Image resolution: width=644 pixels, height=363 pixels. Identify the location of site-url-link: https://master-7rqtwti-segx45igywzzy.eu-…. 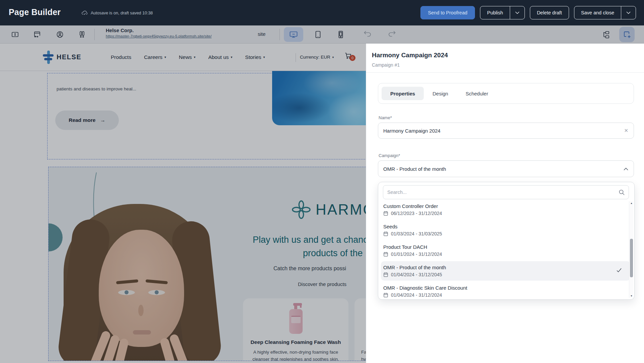
(159, 36).